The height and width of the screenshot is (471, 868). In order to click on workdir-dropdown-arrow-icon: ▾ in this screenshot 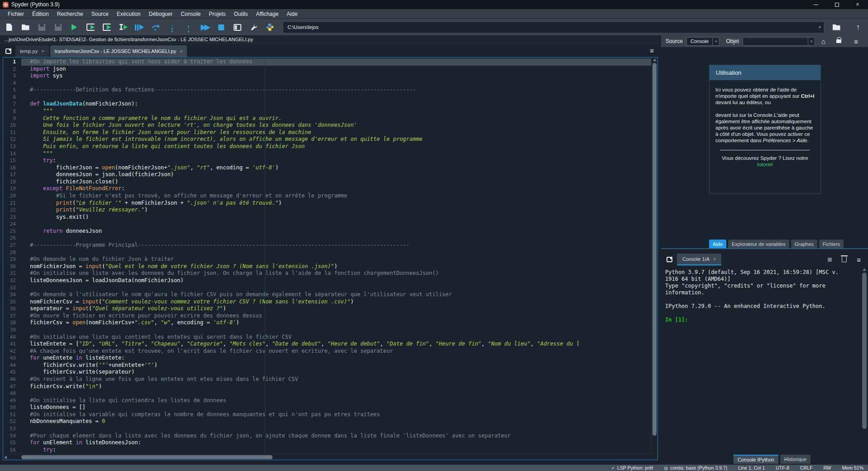, I will do `click(820, 27)`.